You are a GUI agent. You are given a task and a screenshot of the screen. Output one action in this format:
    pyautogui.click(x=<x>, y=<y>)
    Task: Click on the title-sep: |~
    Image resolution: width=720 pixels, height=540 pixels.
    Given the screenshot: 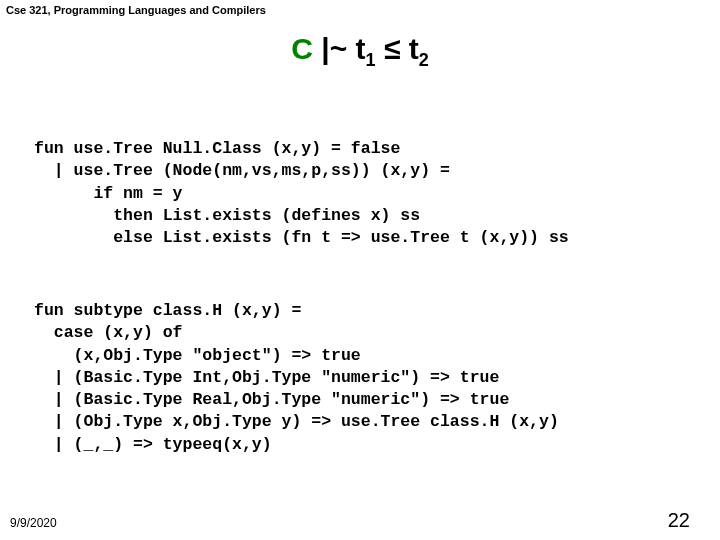 What is the action you would take?
    pyautogui.click(x=334, y=48)
    